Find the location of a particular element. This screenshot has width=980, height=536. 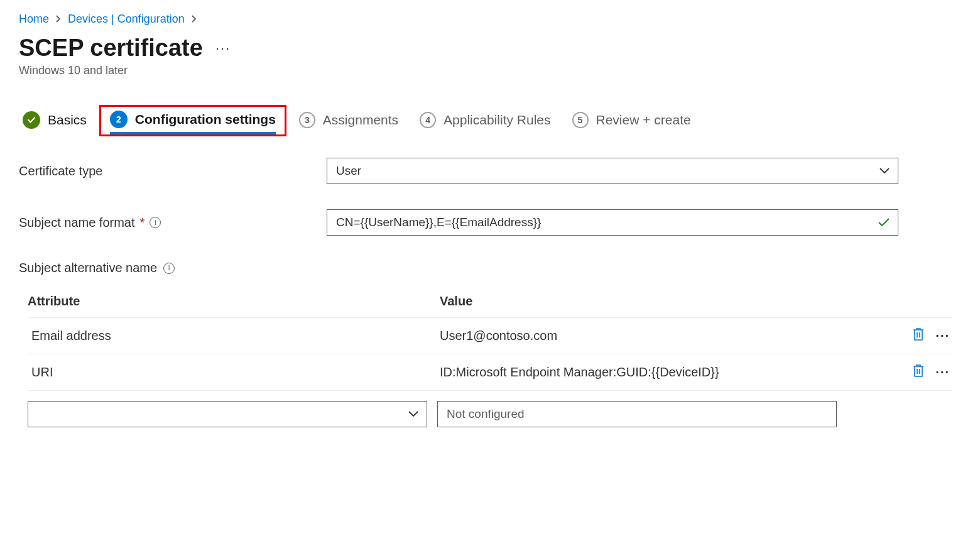

wizard-step-review-create: 5 Review + create is located at coordinates (632, 123).